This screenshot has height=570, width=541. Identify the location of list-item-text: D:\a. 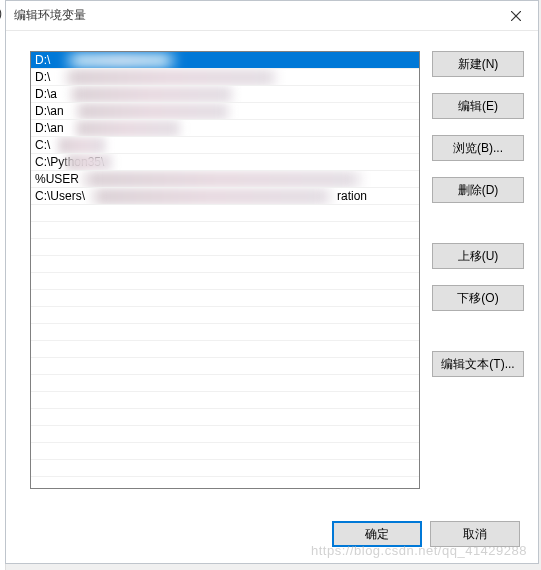
(46, 94).